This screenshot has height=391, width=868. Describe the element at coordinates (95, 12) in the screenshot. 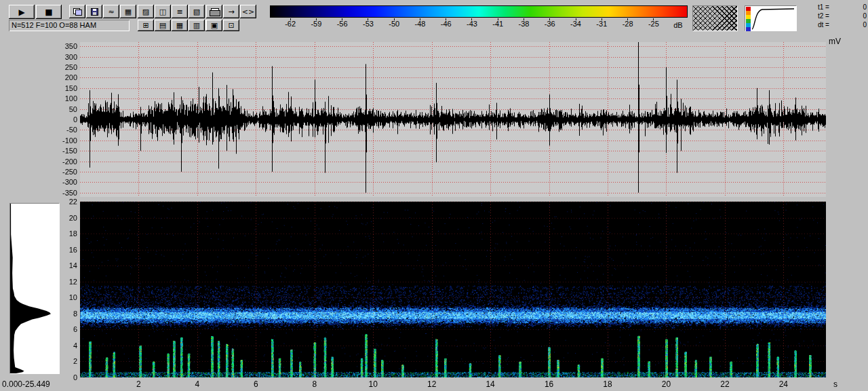

I see `floppy-icon` at that location.